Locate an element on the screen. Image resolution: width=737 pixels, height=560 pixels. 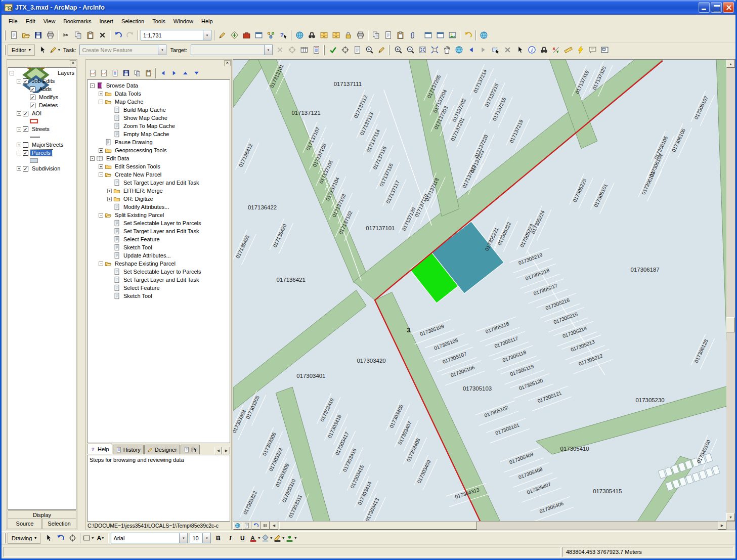
horizontal-scroll-track is located at coordinates (498, 526).